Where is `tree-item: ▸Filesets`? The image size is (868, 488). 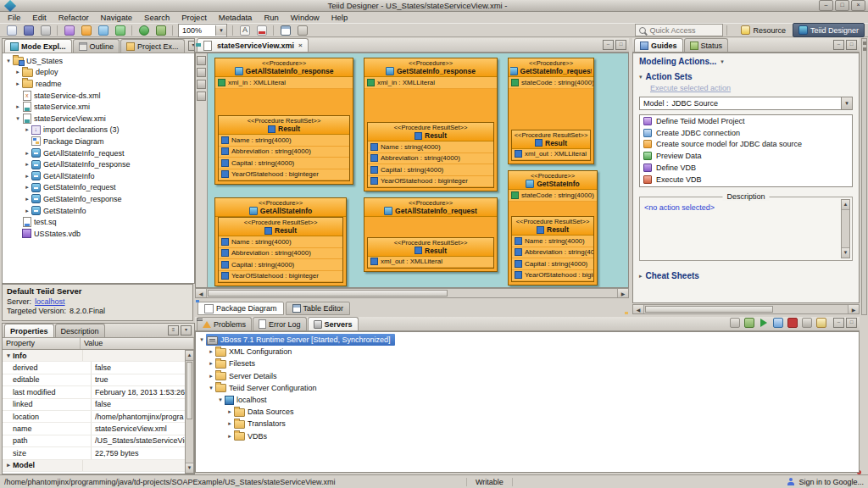
tree-item: ▸Filesets is located at coordinates (527, 363).